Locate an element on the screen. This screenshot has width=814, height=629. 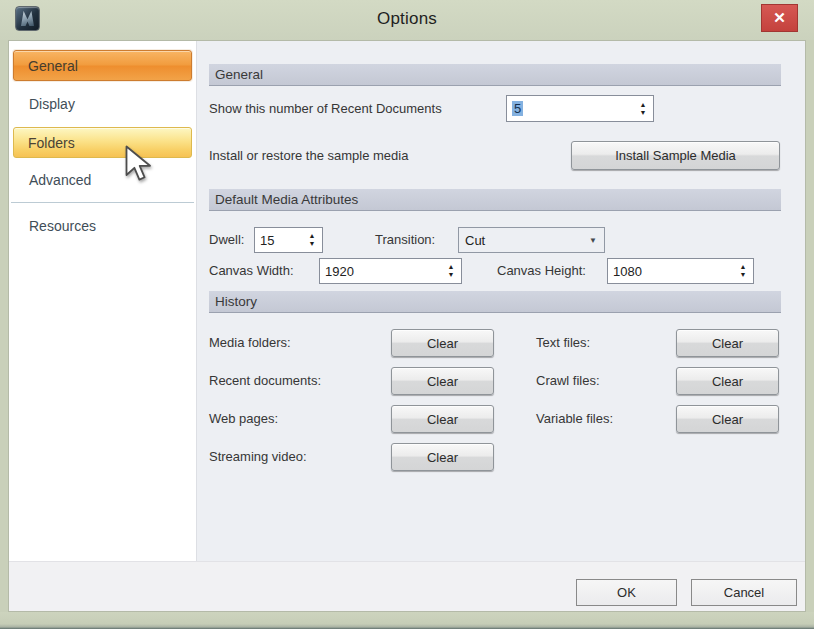
recent-documents-spinner: 5 ▲ ▼ is located at coordinates (580, 108).